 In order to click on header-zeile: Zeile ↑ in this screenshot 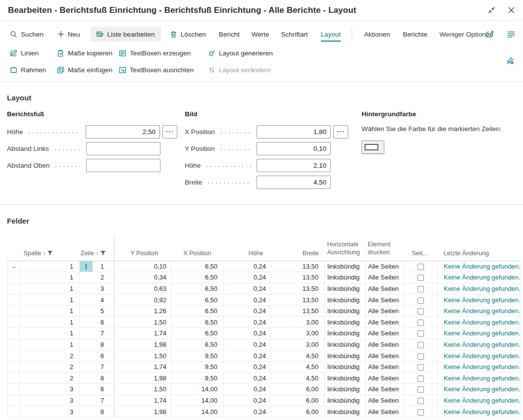, I will do `click(97, 248)`.